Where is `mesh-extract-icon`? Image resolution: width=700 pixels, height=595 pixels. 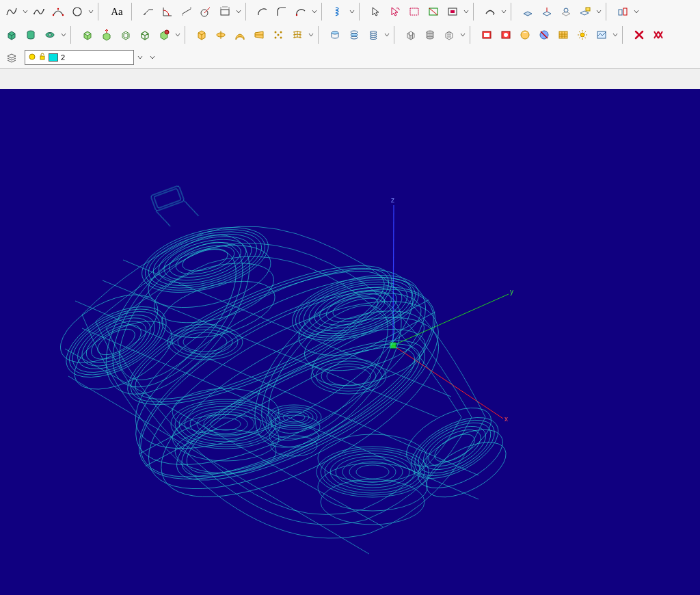
mesh-extract-icon is located at coordinates (449, 35).